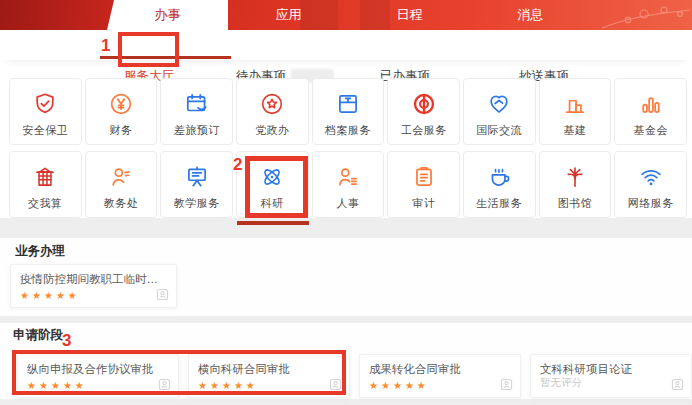  Describe the element at coordinates (424, 112) in the screenshot. I see `app-tile-labor-union: 工会服务` at that location.